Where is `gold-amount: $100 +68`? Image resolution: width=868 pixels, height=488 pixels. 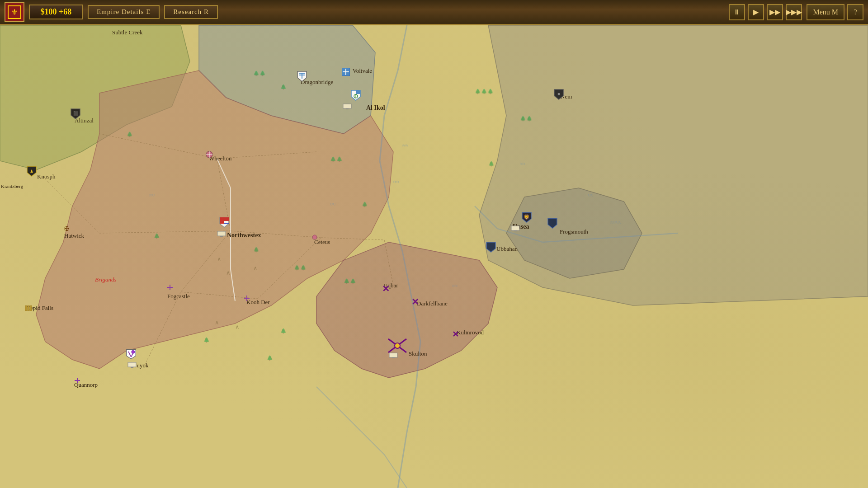
gold-amount: $100 +68 is located at coordinates (56, 12).